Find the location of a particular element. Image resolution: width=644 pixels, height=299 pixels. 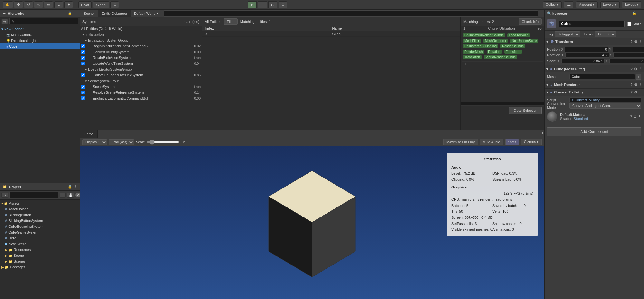

mesh-renderer-more-icon: ⋮ is located at coordinates (640, 85).